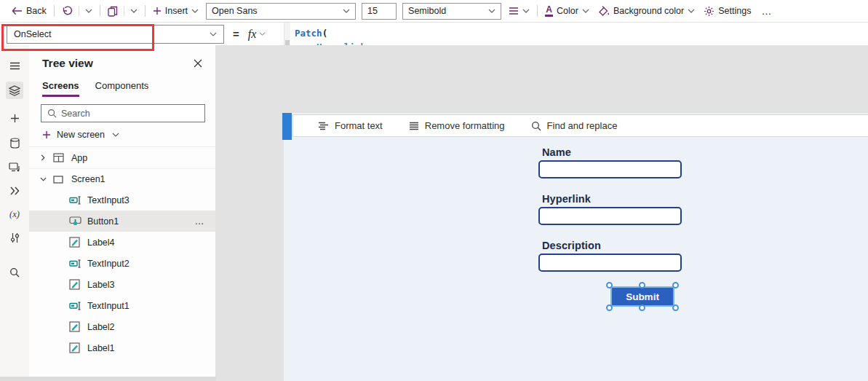 The width and height of the screenshot is (868, 381). I want to click on insert-label: Insert, so click(176, 11).